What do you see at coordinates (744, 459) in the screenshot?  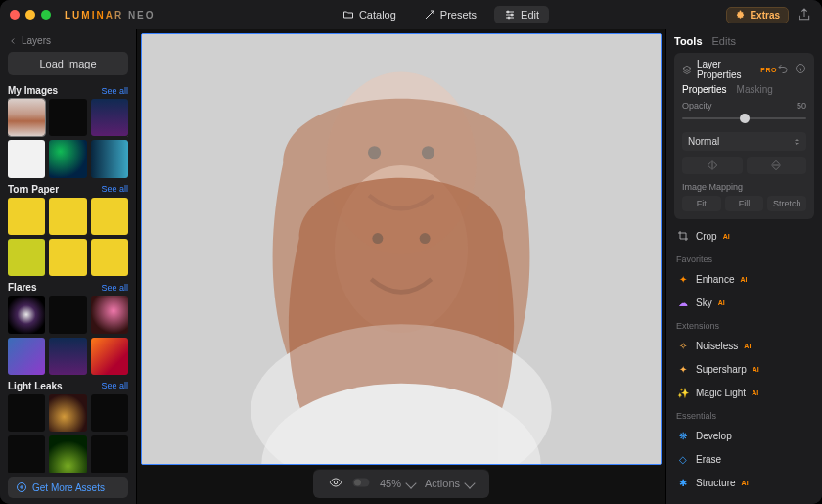 I see `tool-erase: ◇Erase` at bounding box center [744, 459].